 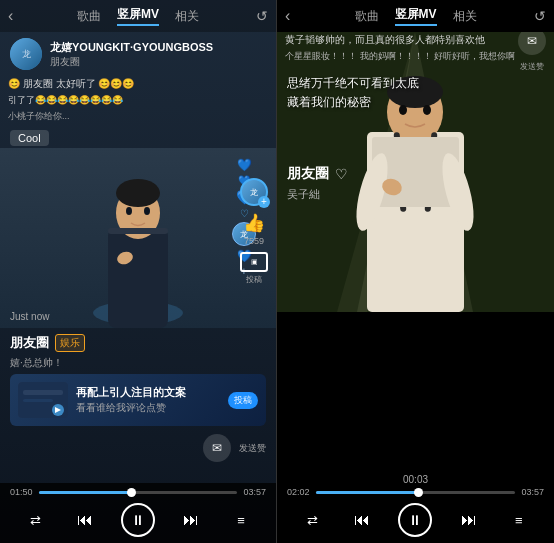 I want to click on right-refresh-button: ↺, so click(x=540, y=16).